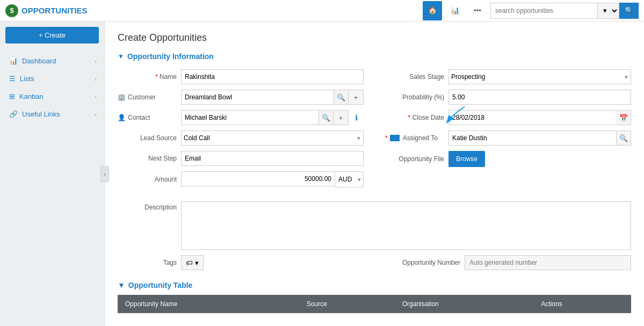 Image resolution: width=644 pixels, height=326 pixels. Describe the element at coordinates (52, 88) in the screenshot. I see `sidebar-nav: 📊 Dashboard › ☰ Lists › ⊞ Kanban ›` at that location.